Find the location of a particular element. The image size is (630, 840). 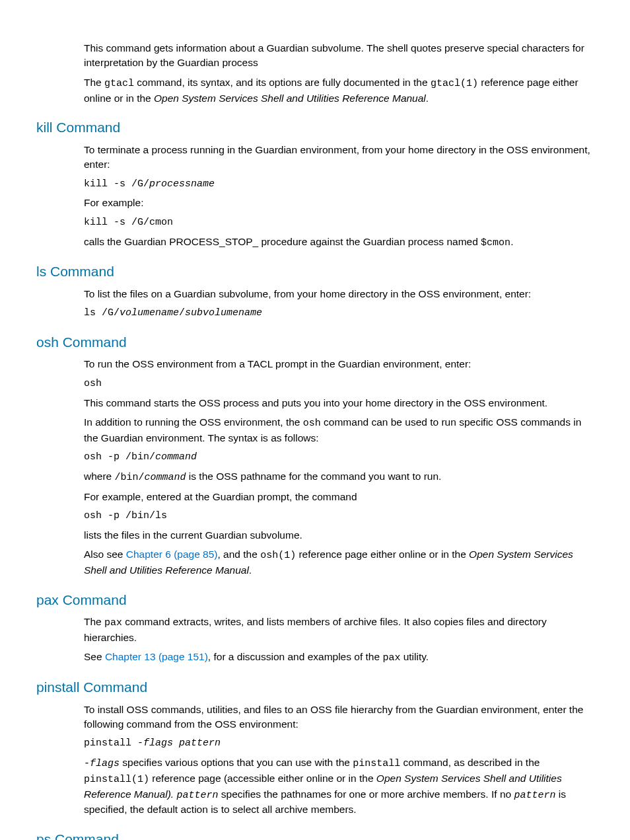

code-bin: /bin/ is located at coordinates (129, 477).